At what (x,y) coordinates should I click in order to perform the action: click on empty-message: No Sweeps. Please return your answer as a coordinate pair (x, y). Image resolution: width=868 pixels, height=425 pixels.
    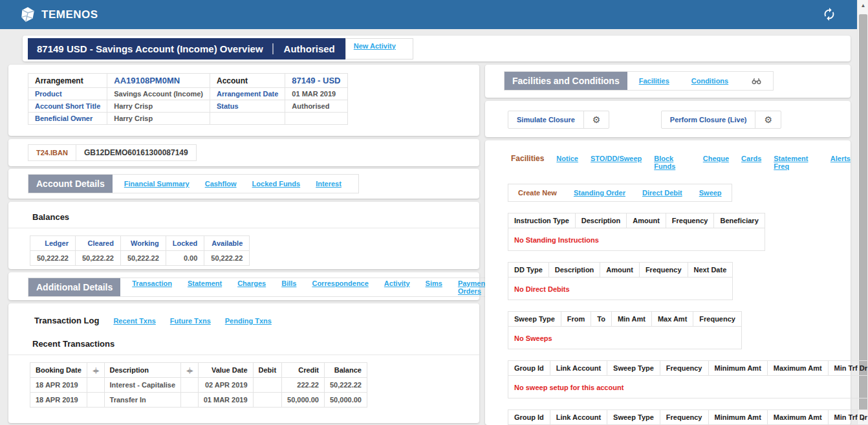
    Looking at the image, I should click on (625, 338).